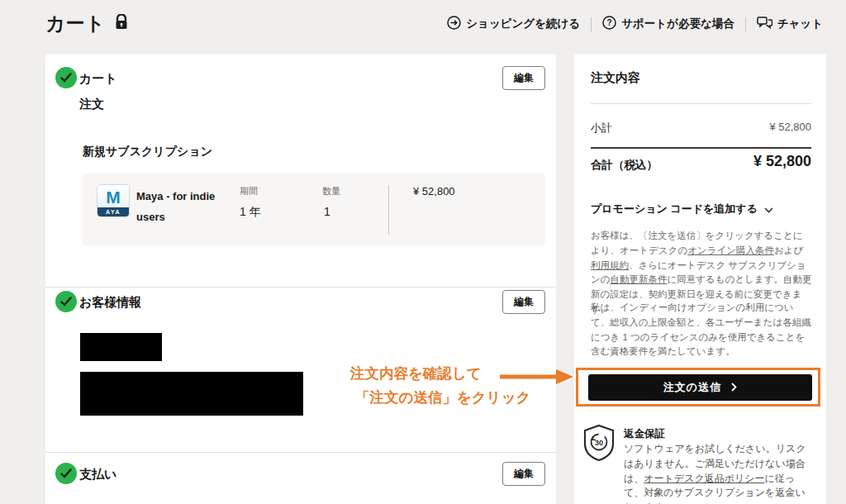 The image size is (846, 504). Describe the element at coordinates (701, 148) in the screenshot. I see `summary-divider-dark` at that location.